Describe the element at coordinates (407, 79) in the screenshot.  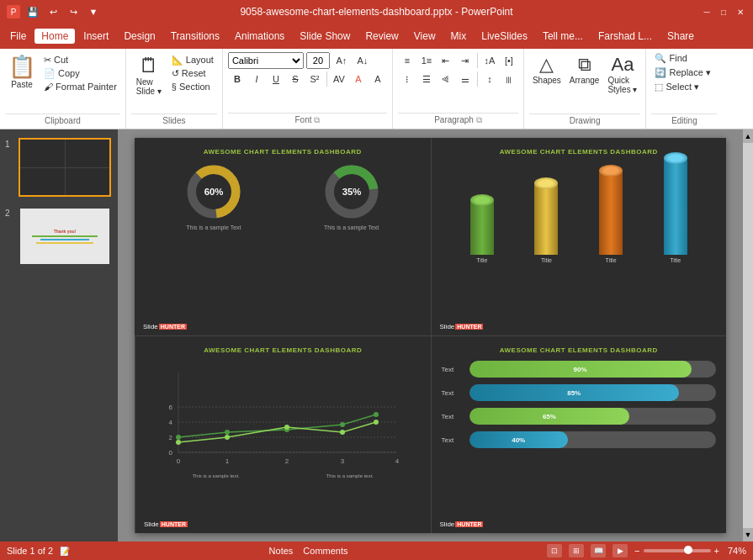
I see `align-left-button: ⫶` at that location.